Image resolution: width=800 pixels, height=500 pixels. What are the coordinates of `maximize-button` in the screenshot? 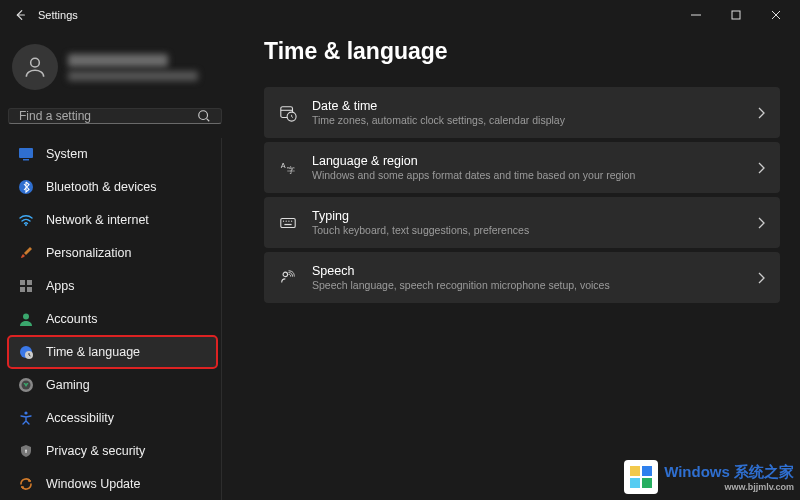 It's located at (736, 15).